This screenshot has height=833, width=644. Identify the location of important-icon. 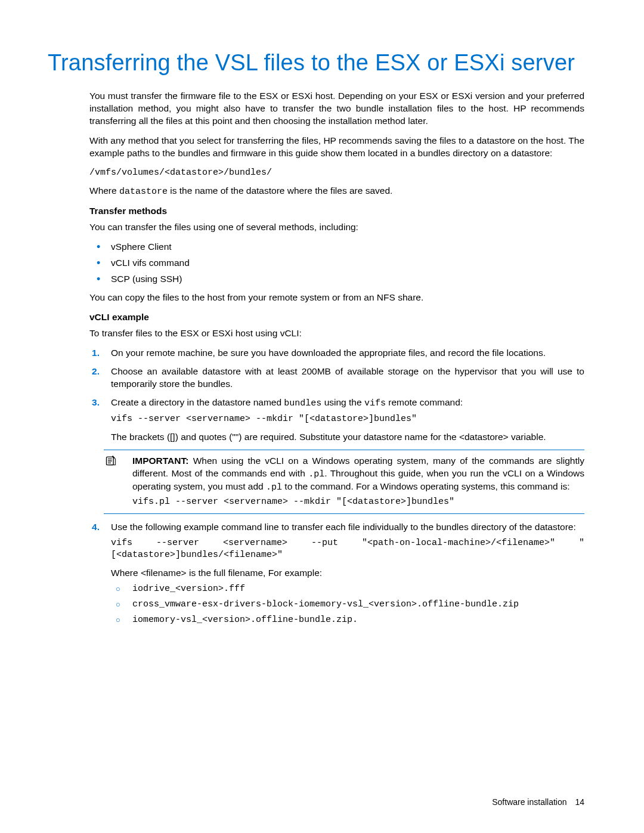
(111, 461).